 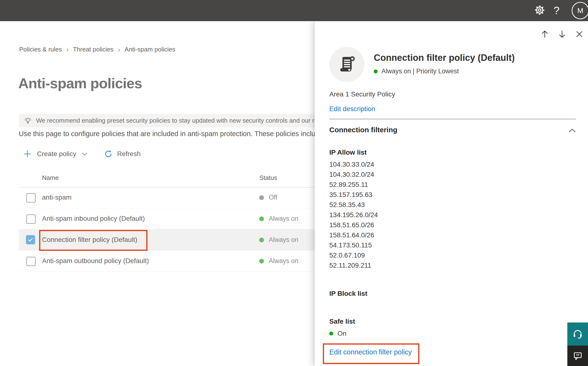 I want to click on flyout-title: Connection filter policy (Default), so click(x=477, y=58).